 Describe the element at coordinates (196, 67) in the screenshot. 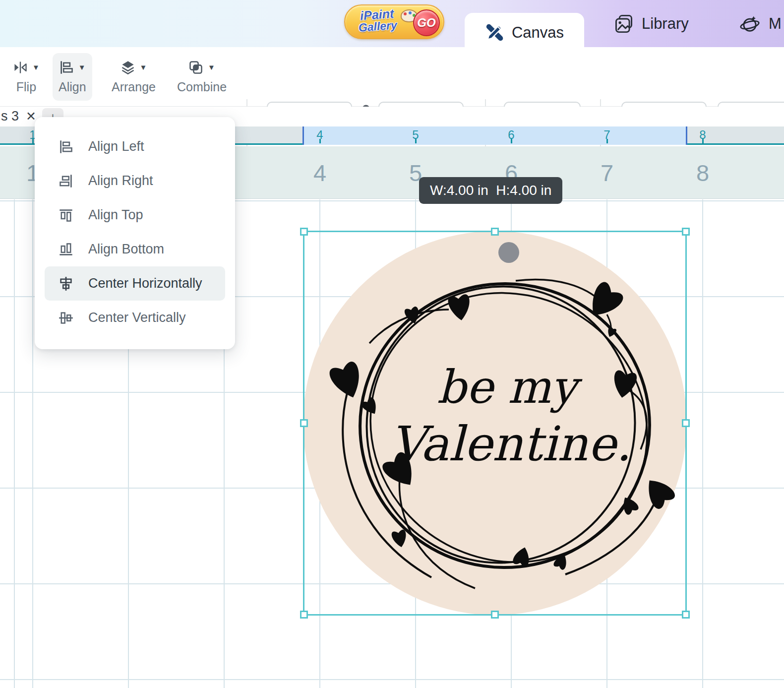

I see `combine-shapes-icon` at that location.